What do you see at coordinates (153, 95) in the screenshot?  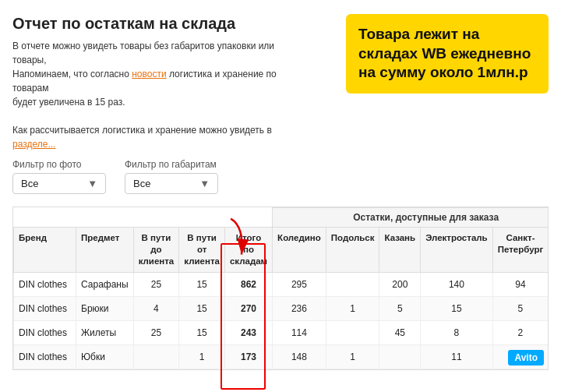 I see `description: В отчете можно увидеть товары без габари…` at bounding box center [153, 95].